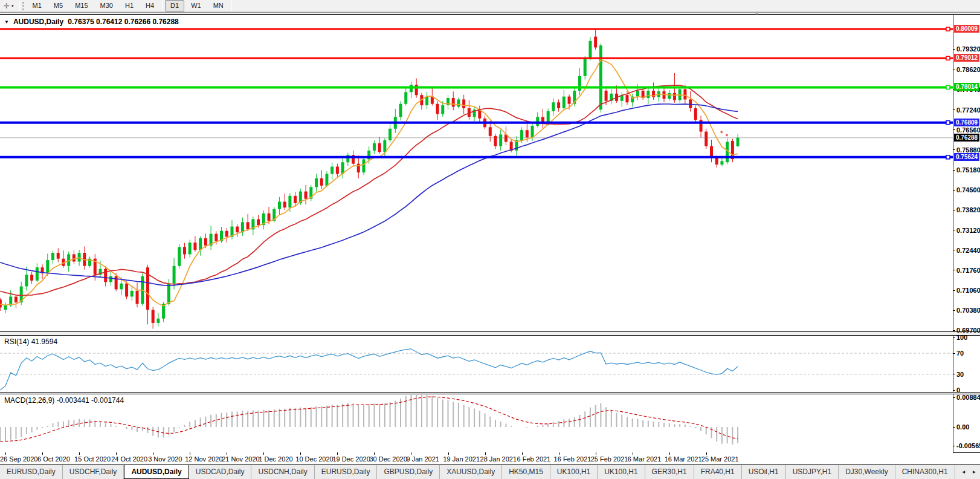 The image size is (980, 479). What do you see at coordinates (967, 233) in the screenshot?
I see `price-axis: 0.793200.786200.779400.772400.765600.758…` at bounding box center [967, 233].